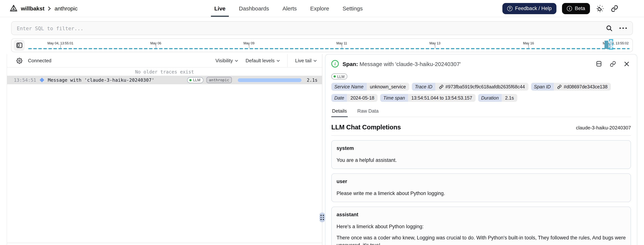 This screenshot has height=245, width=644. What do you see at coordinates (604, 128) in the screenshot?
I see `model-name: claude-3-haiku-20240307` at bounding box center [604, 128].